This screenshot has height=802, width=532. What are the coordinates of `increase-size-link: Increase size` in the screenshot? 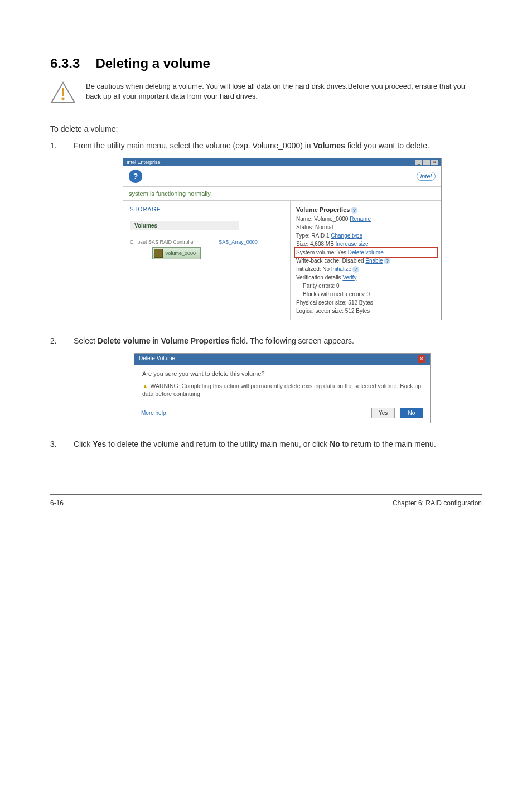 It's located at (352, 244).